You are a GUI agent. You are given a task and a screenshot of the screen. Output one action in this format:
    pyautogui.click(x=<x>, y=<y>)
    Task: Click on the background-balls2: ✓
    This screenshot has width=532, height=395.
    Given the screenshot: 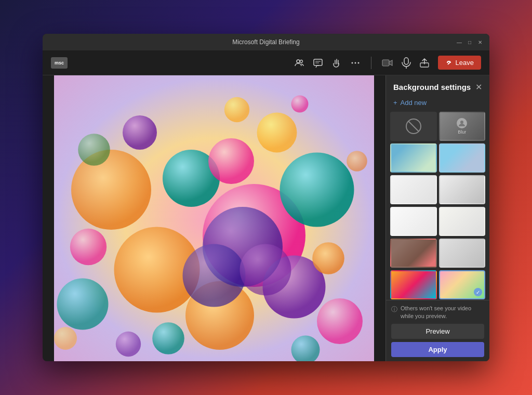 What is the action you would take?
    pyautogui.click(x=462, y=285)
    